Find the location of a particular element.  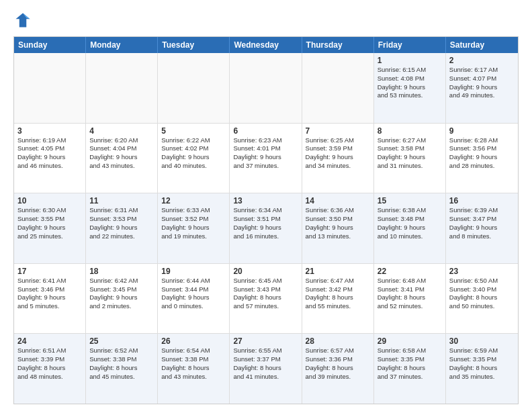

day-info: Sunrise: 6:44 AM Sunset: 3:44 PM Dayligh… is located at coordinates (193, 294).